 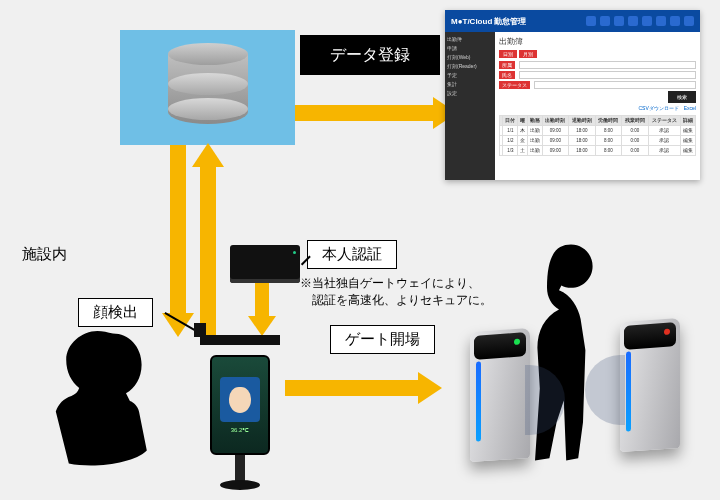 I want to click on search-button: 検索, so click(x=682, y=97).